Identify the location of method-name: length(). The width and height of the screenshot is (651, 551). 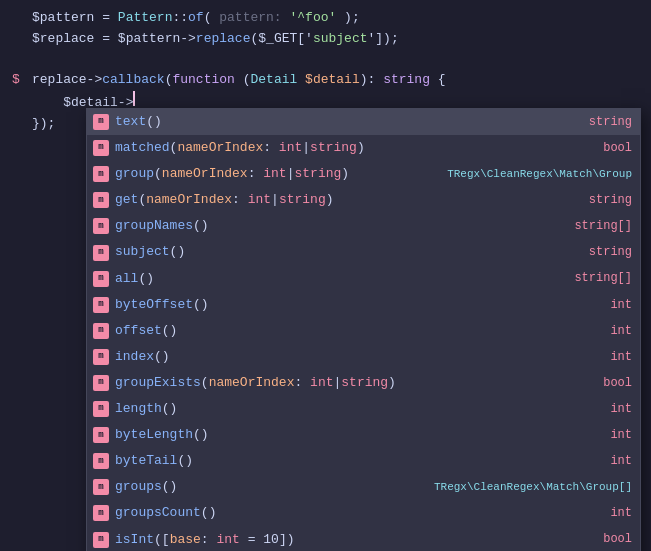
(334, 409).